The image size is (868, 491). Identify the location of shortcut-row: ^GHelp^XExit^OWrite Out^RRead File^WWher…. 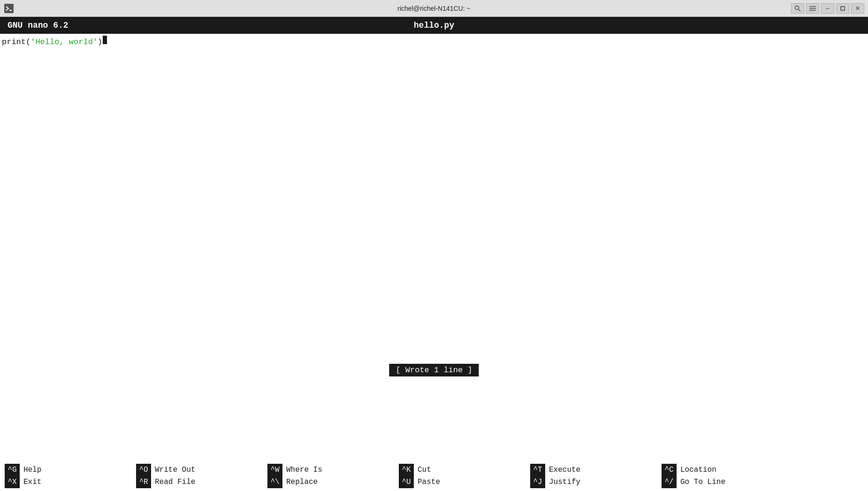
(434, 476).